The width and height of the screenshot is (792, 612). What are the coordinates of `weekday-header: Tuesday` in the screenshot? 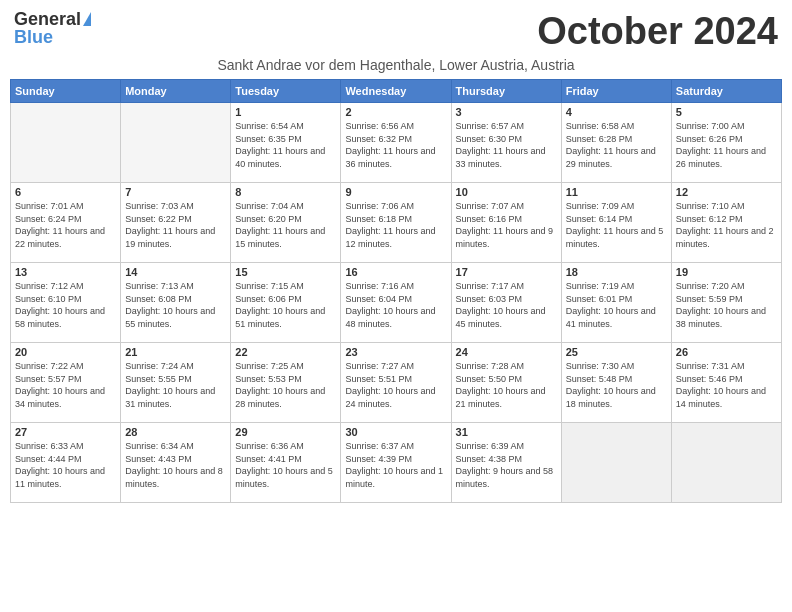 It's located at (286, 92).